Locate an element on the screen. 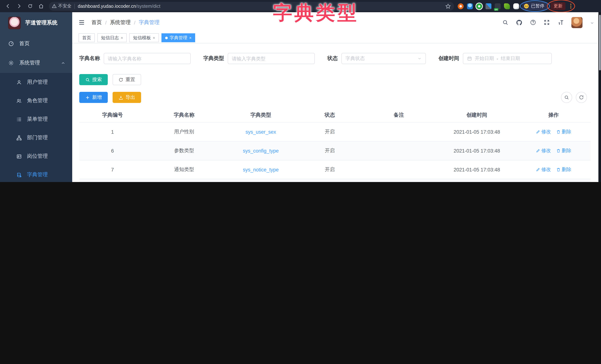 The width and height of the screenshot is (601, 364). dict-type-link: sys_notice_type is located at coordinates (261, 170).